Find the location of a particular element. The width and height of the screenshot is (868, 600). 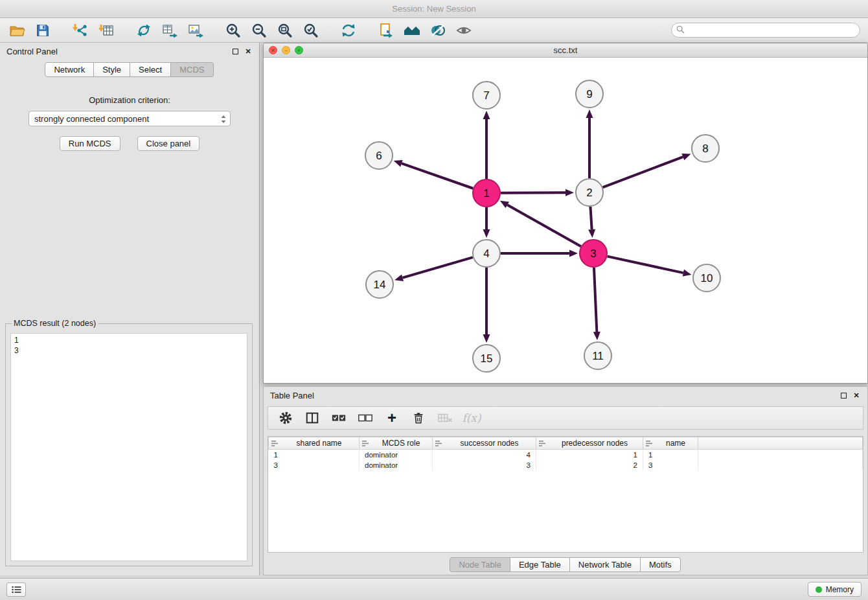

zoom-selected-icon is located at coordinates (311, 30).